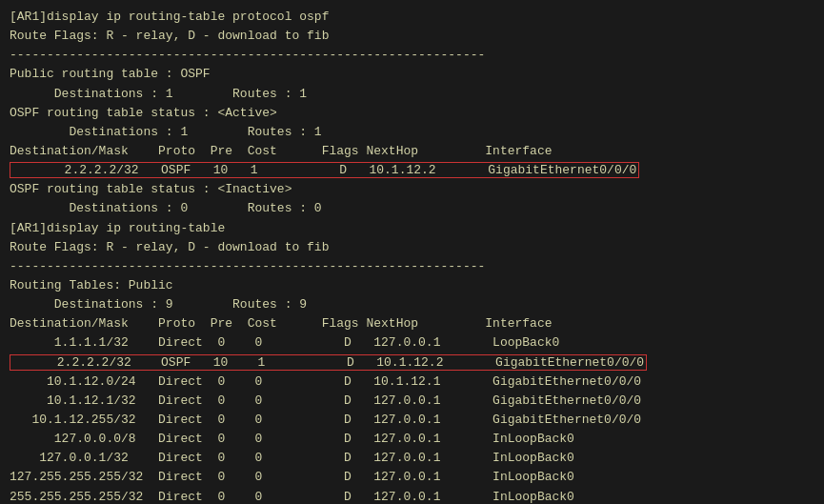 Image resolution: width=824 pixels, height=504 pixels. Describe the element at coordinates (412, 495) in the screenshot. I see `terminal-line-l31: 255.255.255.255/32 Direct 0 0 D 127.0.0.…` at that location.